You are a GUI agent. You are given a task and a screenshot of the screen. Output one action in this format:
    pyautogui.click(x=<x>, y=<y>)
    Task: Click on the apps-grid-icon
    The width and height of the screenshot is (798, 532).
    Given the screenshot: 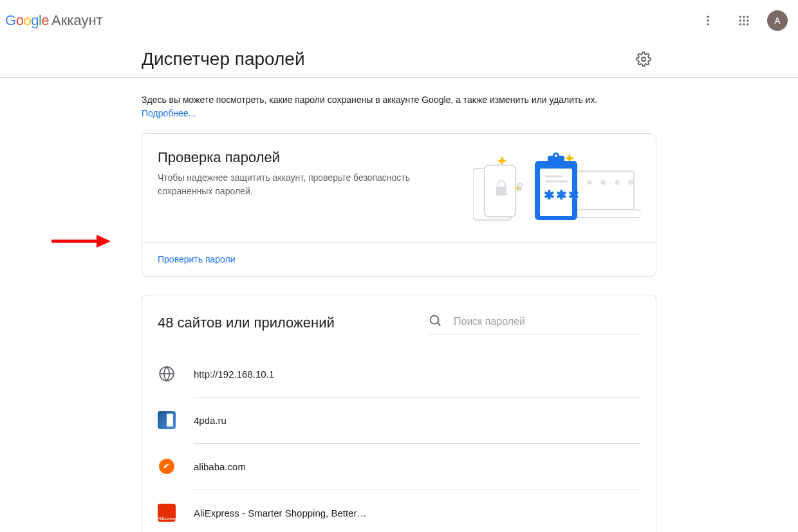 What is the action you would take?
    pyautogui.click(x=744, y=21)
    